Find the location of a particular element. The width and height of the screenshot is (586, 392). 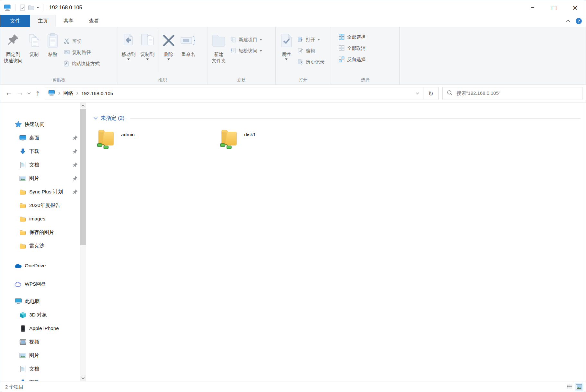

new-item-button: 新建项目 is located at coordinates (246, 40).